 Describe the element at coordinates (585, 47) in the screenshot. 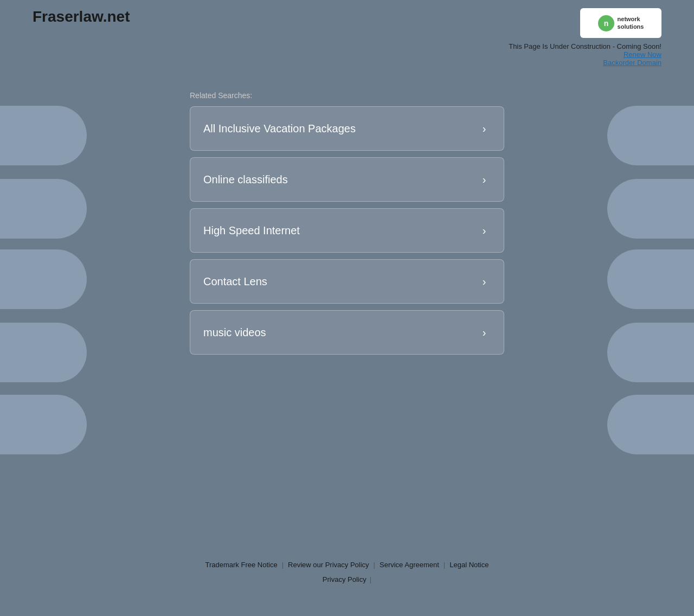

I see `header-status: This Page Is Under Construction - Coming…` at that location.